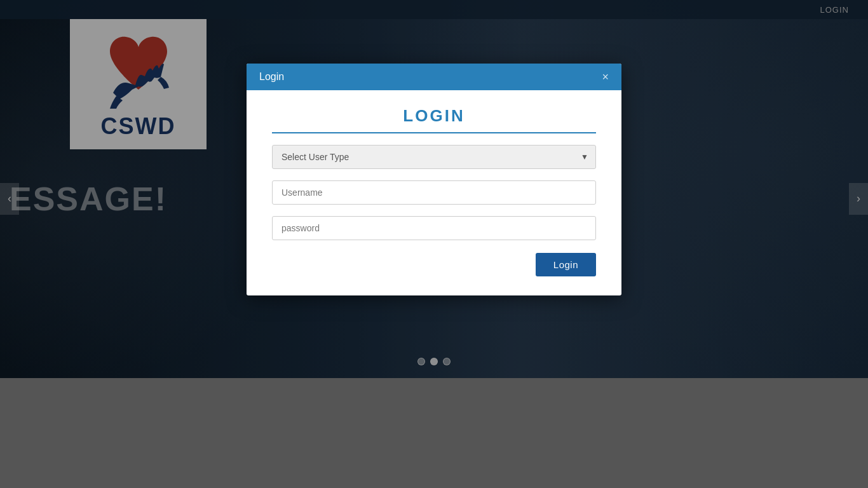 This screenshot has height=488, width=868. Describe the element at coordinates (434, 228) in the screenshot. I see `password-input` at that location.